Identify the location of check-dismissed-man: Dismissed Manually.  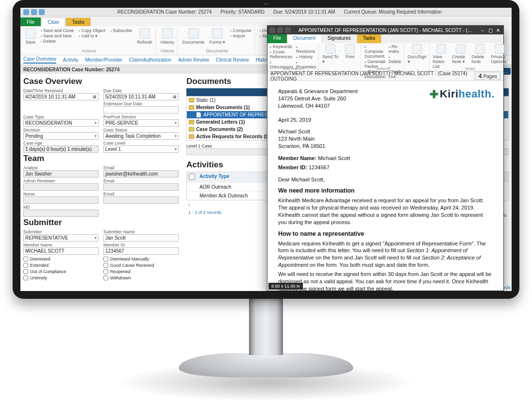
(141, 259).